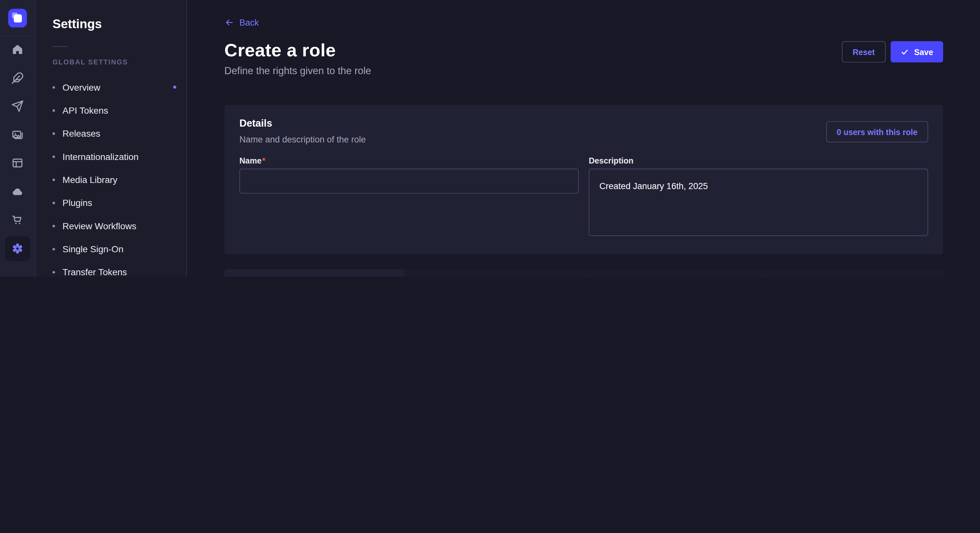 The width and height of the screenshot is (980, 533). What do you see at coordinates (119, 156) in the screenshot?
I see `sidebar-item-internationalization: Internationalization` at bounding box center [119, 156].